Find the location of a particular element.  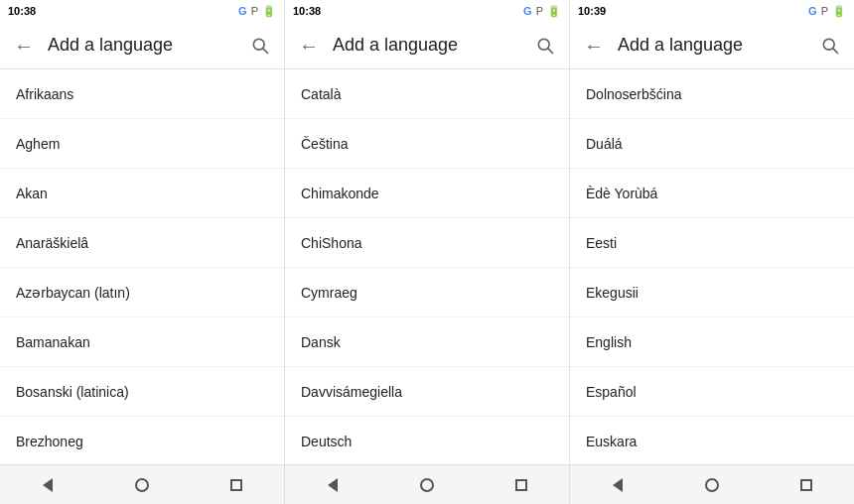

language-name: English is located at coordinates (609, 342).